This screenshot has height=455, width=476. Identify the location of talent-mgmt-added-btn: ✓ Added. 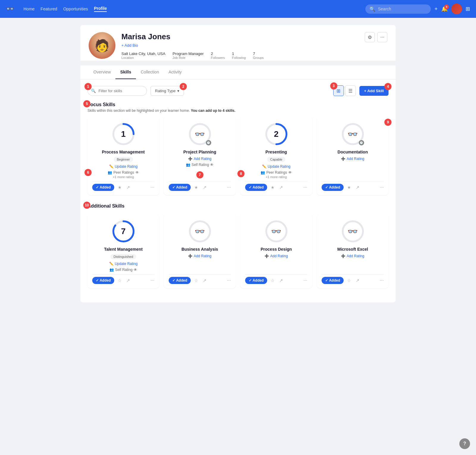
(103, 280).